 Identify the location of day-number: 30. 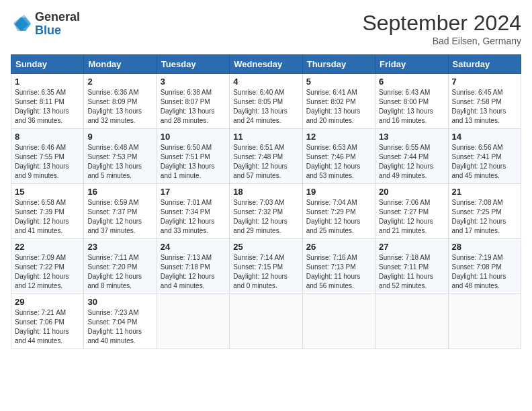
(120, 302).